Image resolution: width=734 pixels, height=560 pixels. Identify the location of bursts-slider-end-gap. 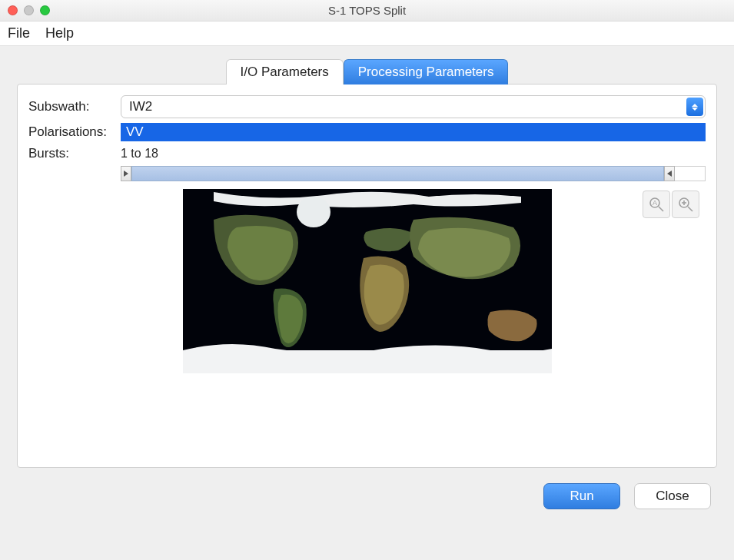
(690, 174).